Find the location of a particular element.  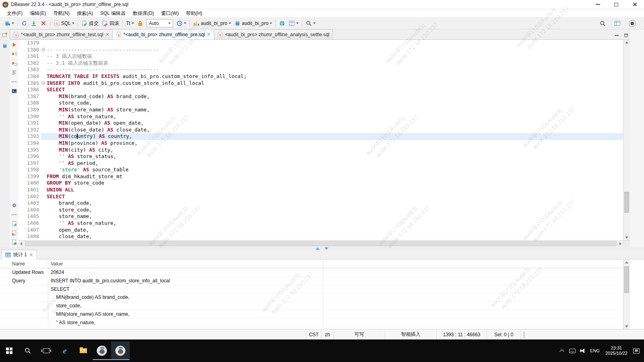

status-insert-mode: 智能插入 is located at coordinates (411, 335).